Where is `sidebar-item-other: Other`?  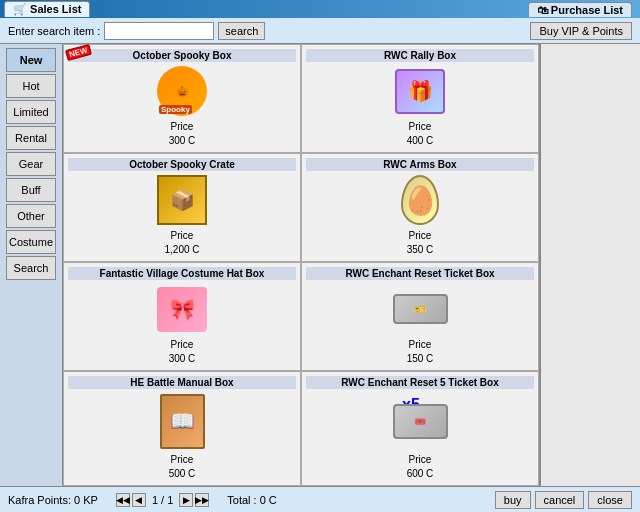
sidebar-item-other: Other is located at coordinates (31, 216).